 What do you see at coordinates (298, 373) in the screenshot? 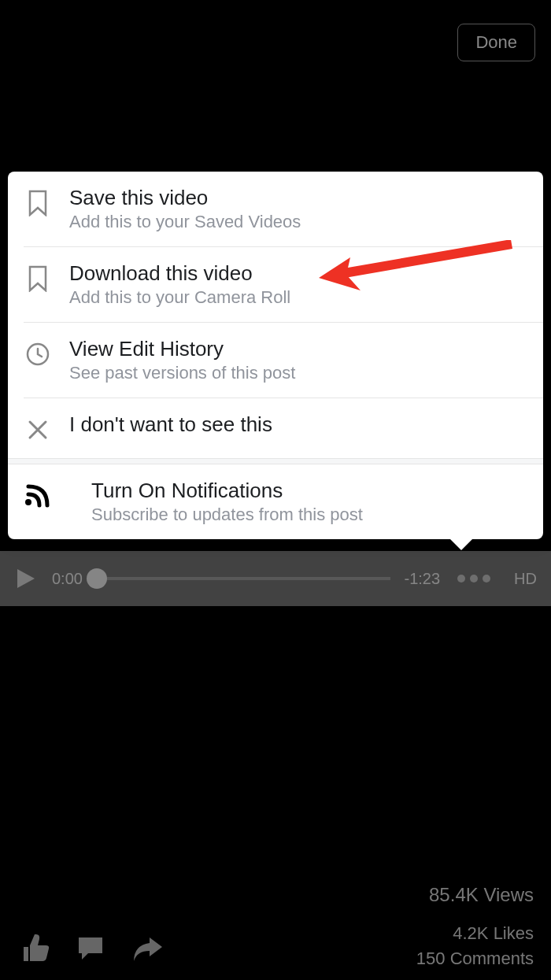
I see `menu-subtitle: See past versions of this post` at bounding box center [298, 373].